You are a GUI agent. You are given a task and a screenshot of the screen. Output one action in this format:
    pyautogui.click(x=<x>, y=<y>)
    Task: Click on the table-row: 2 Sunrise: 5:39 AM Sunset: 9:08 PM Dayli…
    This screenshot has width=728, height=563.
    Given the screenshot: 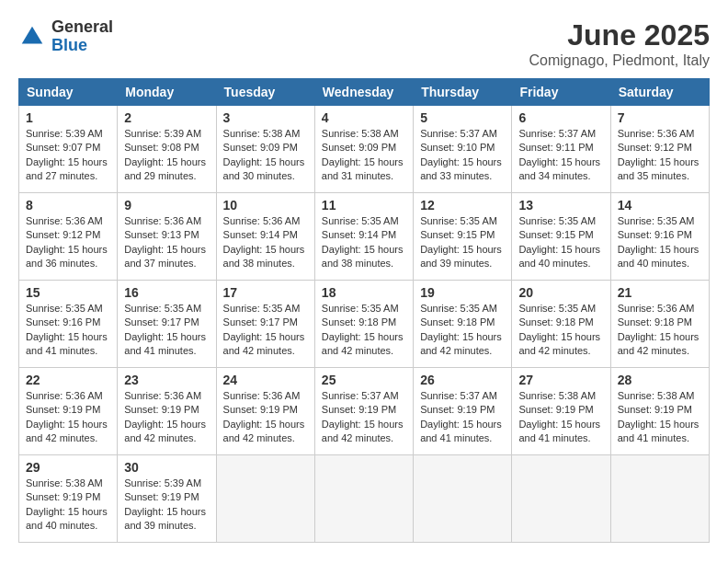 What is the action you would take?
    pyautogui.click(x=167, y=149)
    